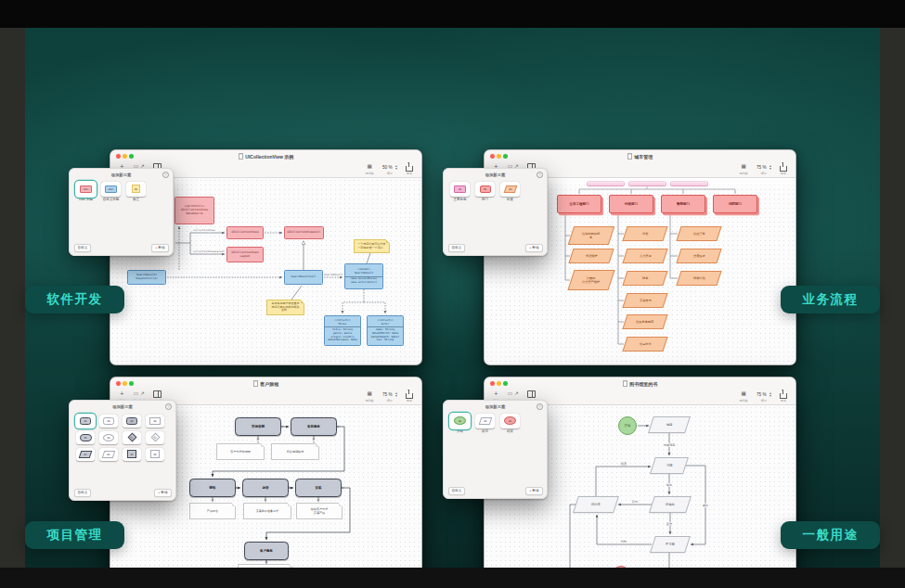 Image resolution: width=905 pixels, height=588 pixels. Describe the element at coordinates (698, 278) in the screenshot. I see `diagram-node: 特殊行动` at that location.